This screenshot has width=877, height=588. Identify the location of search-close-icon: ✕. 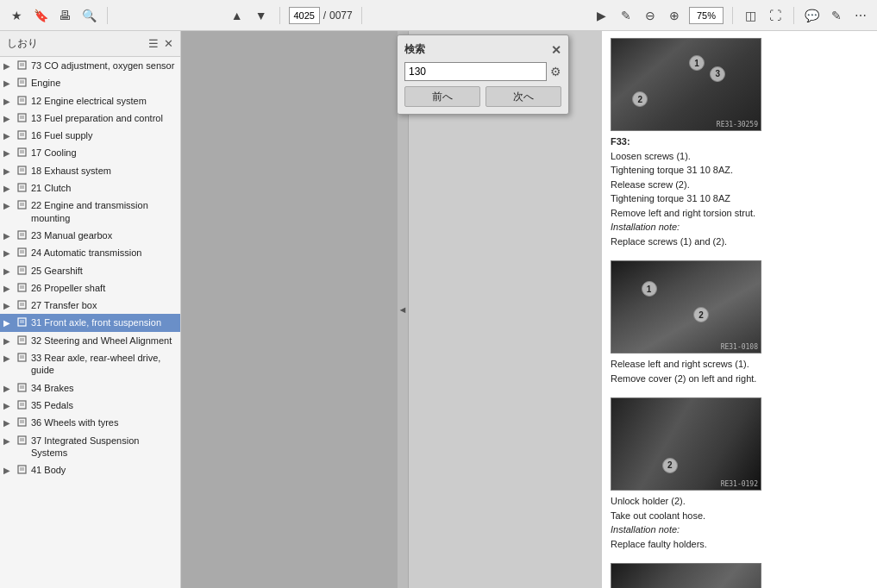
(556, 50).